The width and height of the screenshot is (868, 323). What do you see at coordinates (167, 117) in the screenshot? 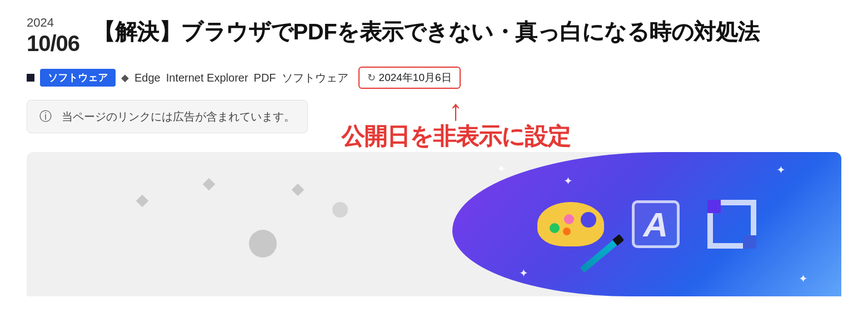
I see `notice-bar: ⓘ 当ページのリンクには広告が含まれています。` at bounding box center [167, 117].